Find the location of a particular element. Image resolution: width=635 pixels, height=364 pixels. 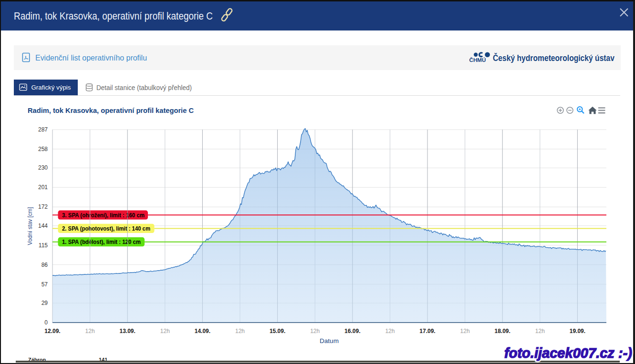

svg-text: 144 is located at coordinates (43, 226).